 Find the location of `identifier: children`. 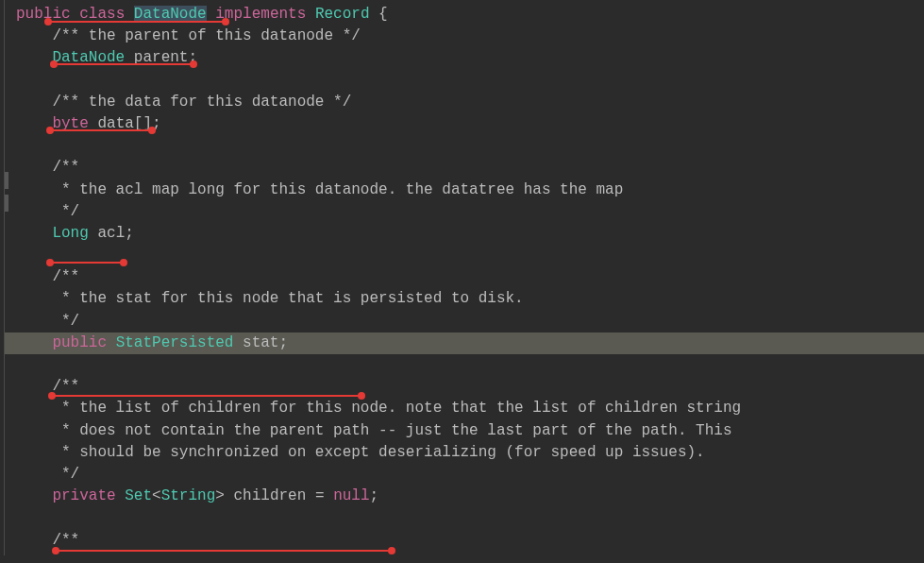

identifier: children is located at coordinates (270, 496).